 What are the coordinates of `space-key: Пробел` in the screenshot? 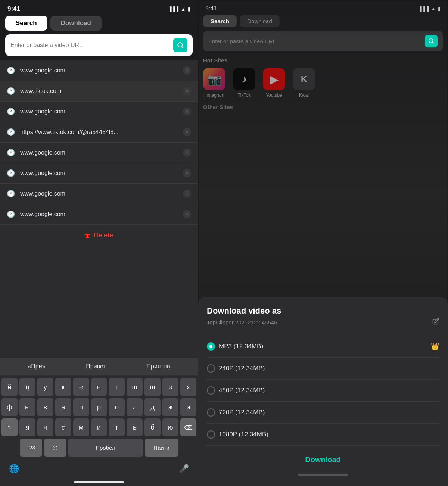 It's located at (106, 448).